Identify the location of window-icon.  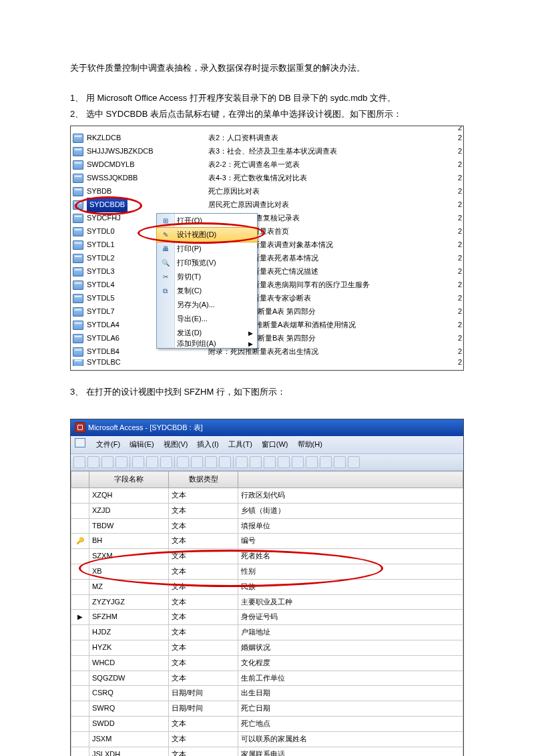
(80, 443).